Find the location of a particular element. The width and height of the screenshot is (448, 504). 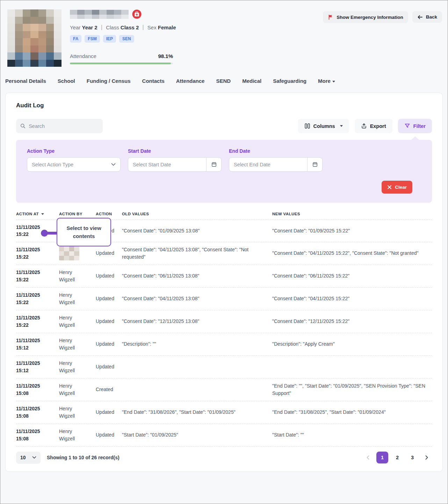

column-header-action-at: ACTION AT is located at coordinates (38, 214).